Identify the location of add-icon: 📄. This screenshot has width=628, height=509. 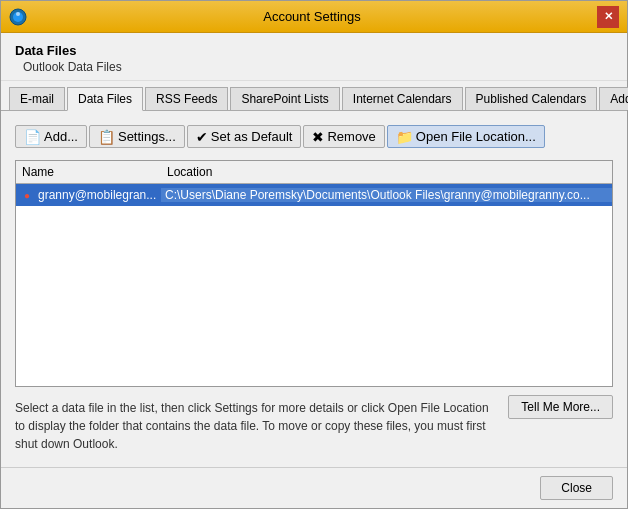
(32, 137).